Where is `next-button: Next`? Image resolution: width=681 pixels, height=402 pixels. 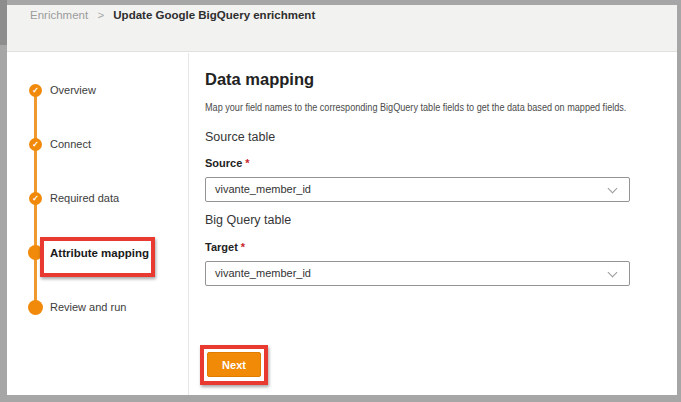
next-button: Next is located at coordinates (234, 364).